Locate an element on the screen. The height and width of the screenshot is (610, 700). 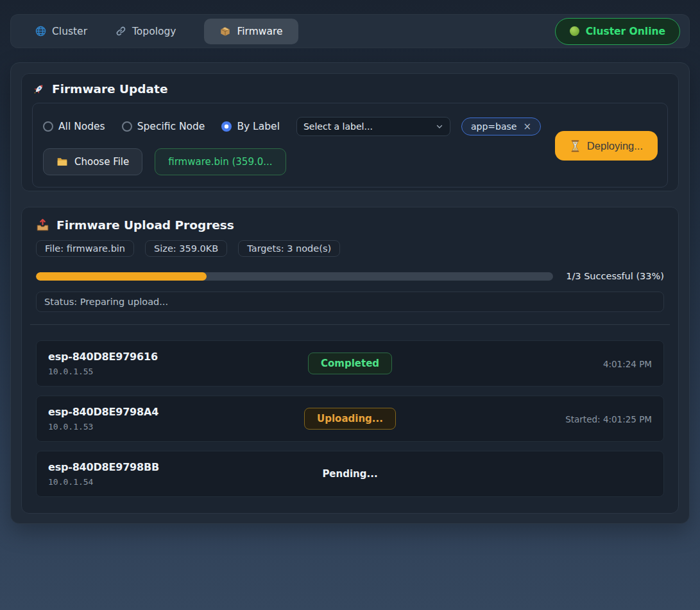
cluster-status-label: Cluster Online is located at coordinates (626, 31).